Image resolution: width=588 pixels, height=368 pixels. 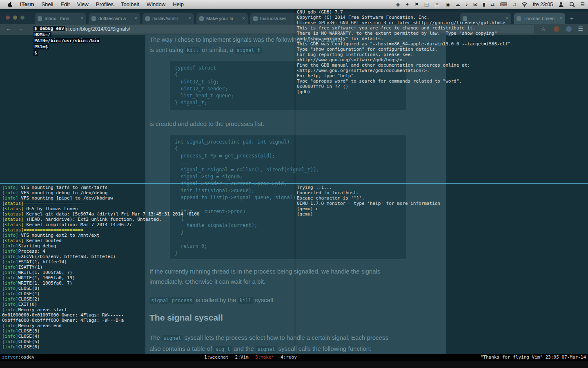 What do you see at coordinates (242, 357) in the screenshot?
I see `tmux-window-item: 2:Vim` at bounding box center [242, 357].